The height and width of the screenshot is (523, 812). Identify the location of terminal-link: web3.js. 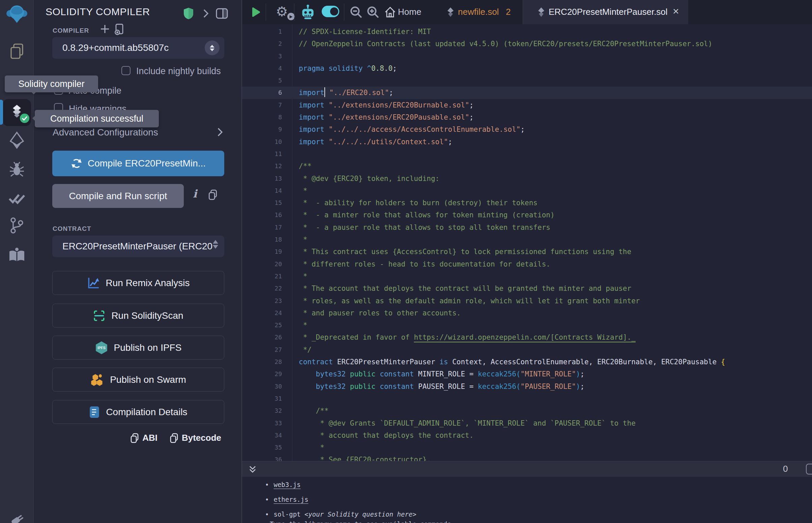
(287, 485).